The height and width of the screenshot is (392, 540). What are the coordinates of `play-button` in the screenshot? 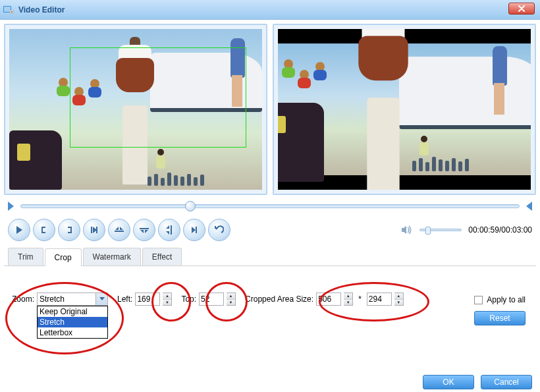 It's located at (19, 230).